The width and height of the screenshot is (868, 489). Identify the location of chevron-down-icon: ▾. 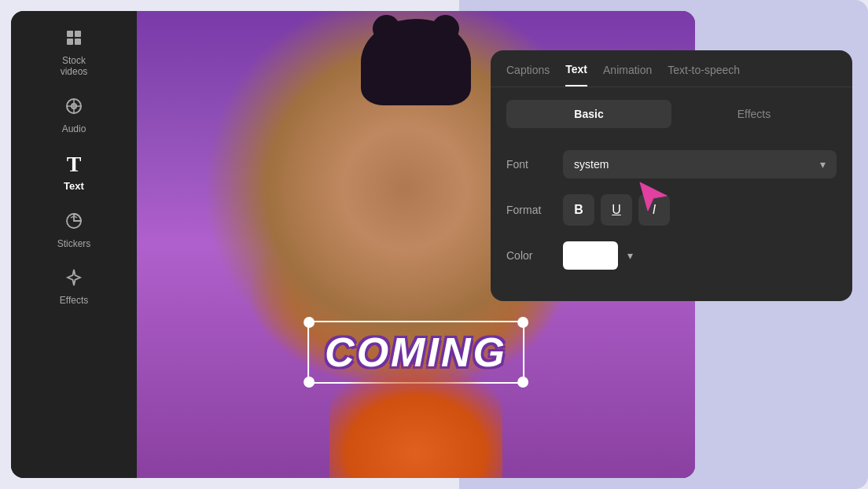
(822, 164).